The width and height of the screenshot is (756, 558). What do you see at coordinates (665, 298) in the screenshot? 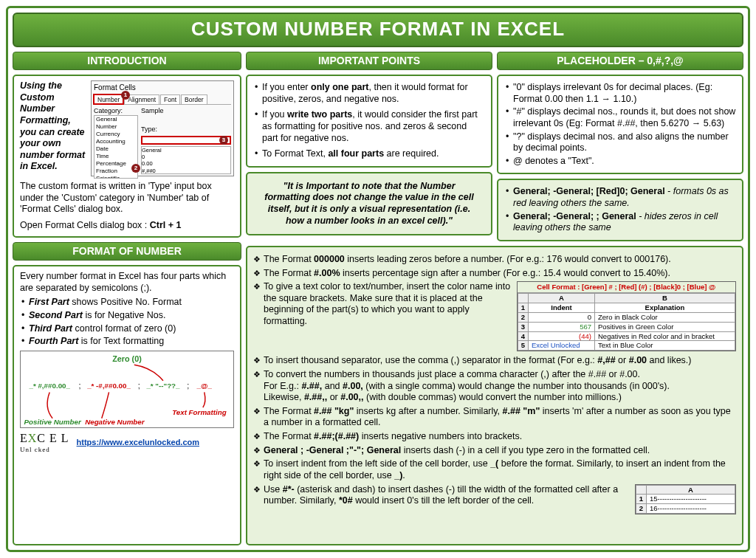
I see `col-b: B` at bounding box center [665, 298].